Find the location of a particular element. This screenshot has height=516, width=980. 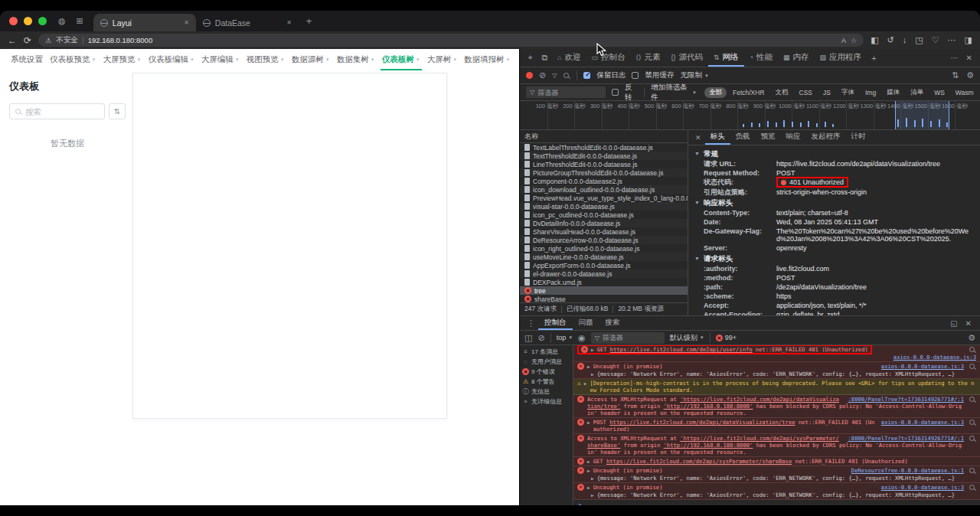

nav-item: 视图预览▼ is located at coordinates (266, 60).